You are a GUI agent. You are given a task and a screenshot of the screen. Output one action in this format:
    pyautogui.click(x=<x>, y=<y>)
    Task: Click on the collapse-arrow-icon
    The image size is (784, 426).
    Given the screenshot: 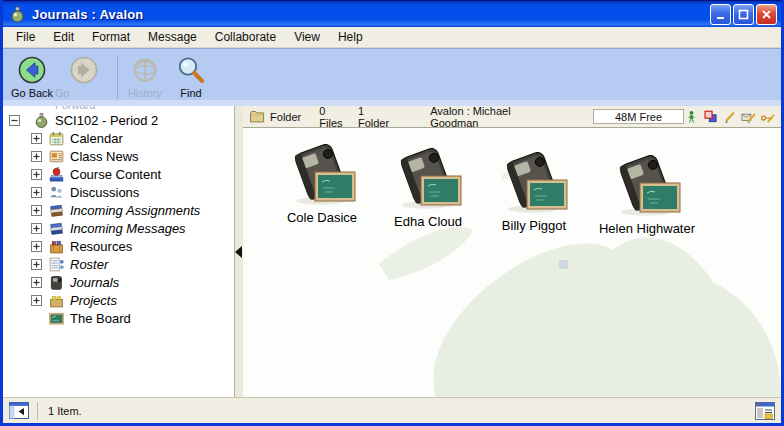 What is the action you would take?
    pyautogui.click(x=238, y=252)
    